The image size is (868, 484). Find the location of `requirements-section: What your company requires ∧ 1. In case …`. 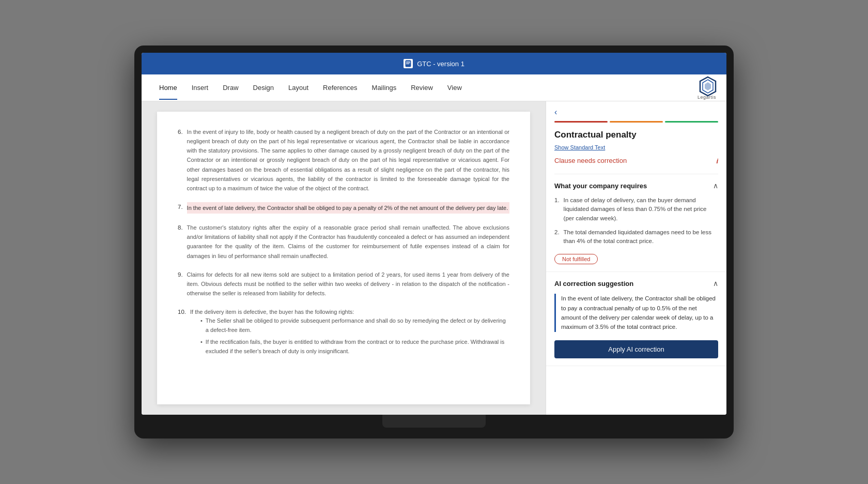

requirements-section: What your company requires ∧ 1. In case … is located at coordinates (637, 223).